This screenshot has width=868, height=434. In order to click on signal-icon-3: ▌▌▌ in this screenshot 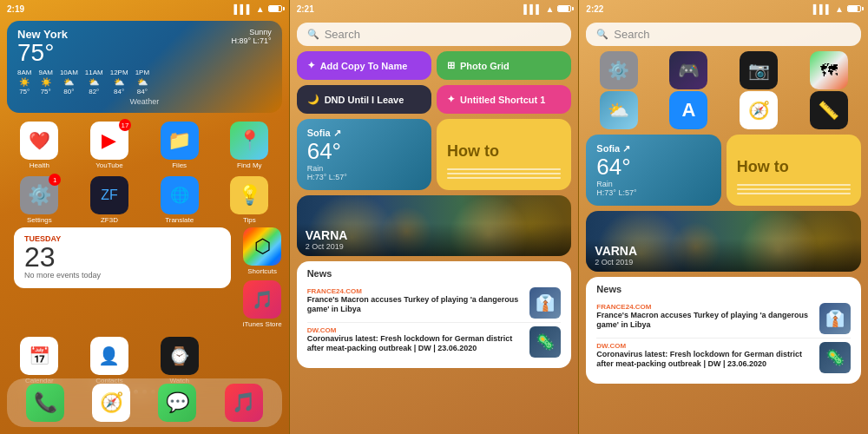, I will do `click(823, 9)`.